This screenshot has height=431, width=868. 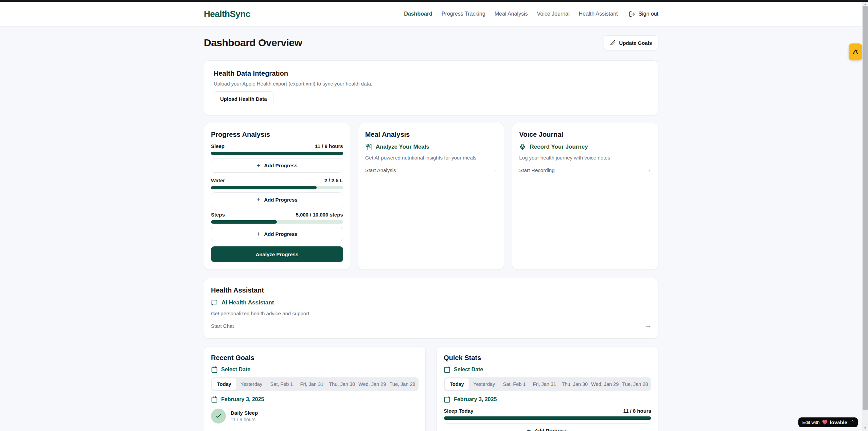 I want to click on water-progress-fill, so click(x=264, y=188).